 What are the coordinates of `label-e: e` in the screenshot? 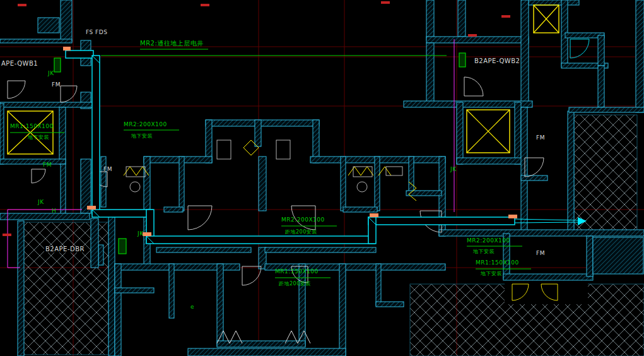 It's located at (192, 307).